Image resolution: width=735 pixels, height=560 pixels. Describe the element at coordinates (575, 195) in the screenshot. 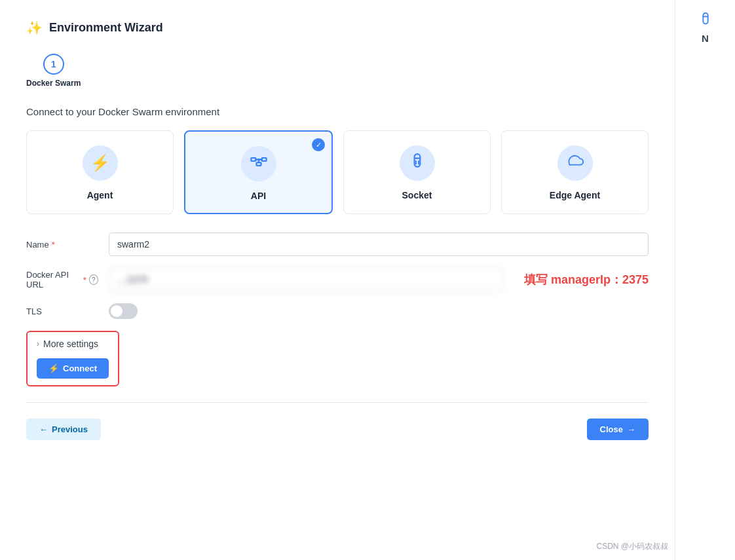

I see `card-label-edge-agent: Edge Agent` at that location.